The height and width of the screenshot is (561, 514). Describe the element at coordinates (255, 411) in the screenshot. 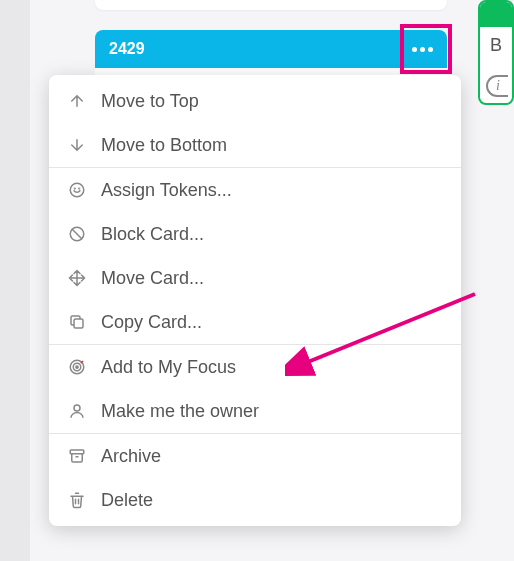

I see `menu-make-owner: Make me the owner` at that location.